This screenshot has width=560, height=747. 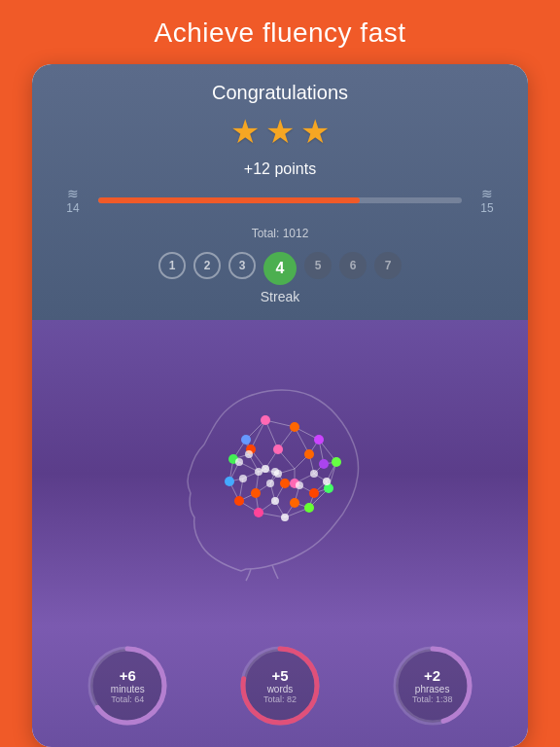 I want to click on progress-bar-track, so click(x=280, y=200).